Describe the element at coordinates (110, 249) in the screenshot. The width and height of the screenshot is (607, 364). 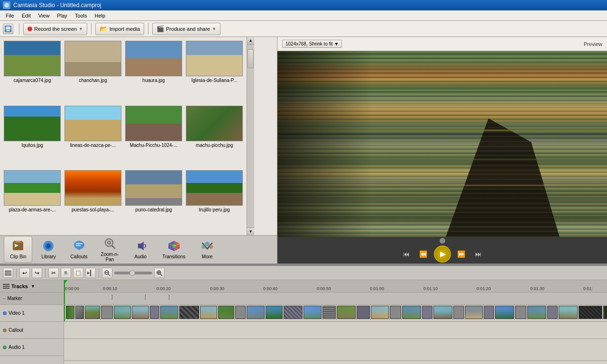
I see `tab-zoom-n-pan: Zoom-n-Pan` at that location.